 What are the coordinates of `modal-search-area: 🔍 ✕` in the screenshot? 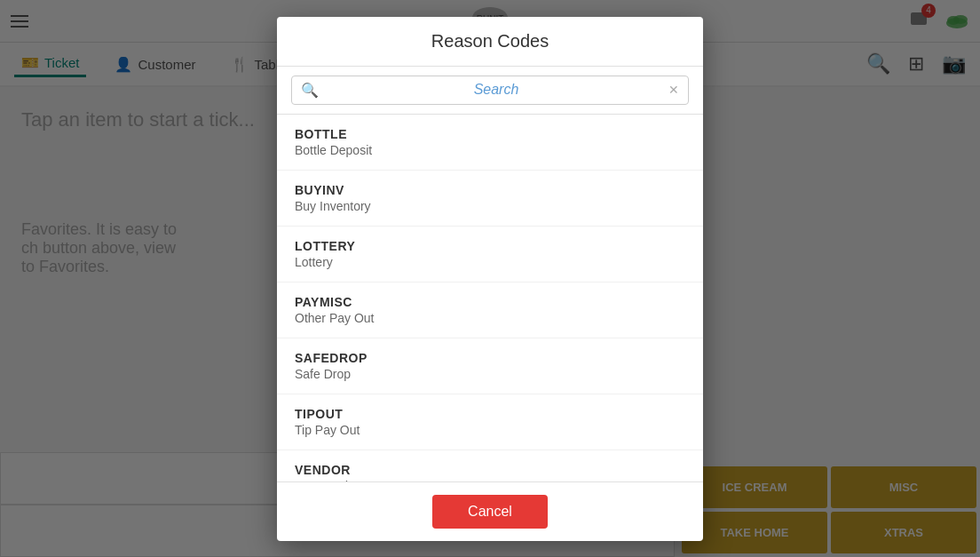 It's located at (490, 91).